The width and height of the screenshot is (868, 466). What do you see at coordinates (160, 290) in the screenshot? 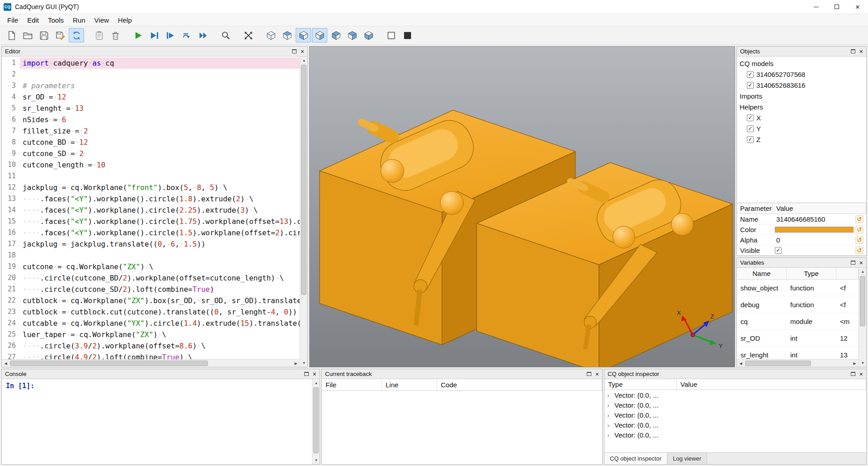
I see `code-line-21: ····.circle(cutcone_SD/2).loft(combine=T…` at bounding box center [160, 290].